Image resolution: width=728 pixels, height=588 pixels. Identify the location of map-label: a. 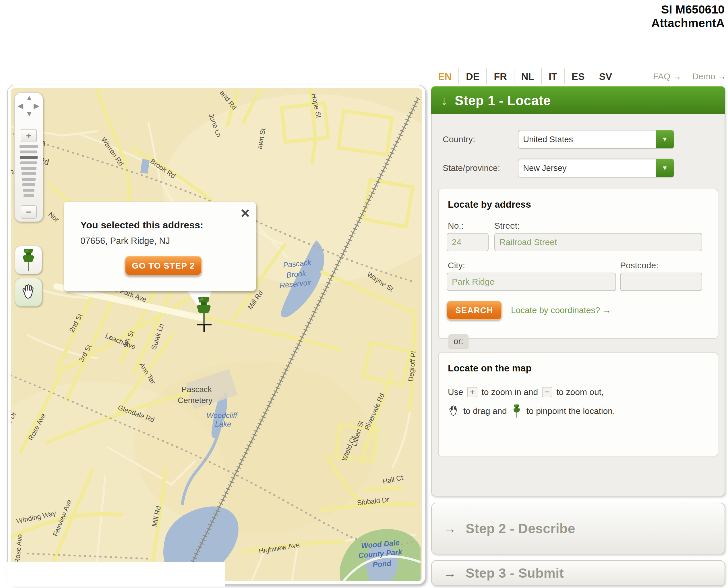
(12, 172).